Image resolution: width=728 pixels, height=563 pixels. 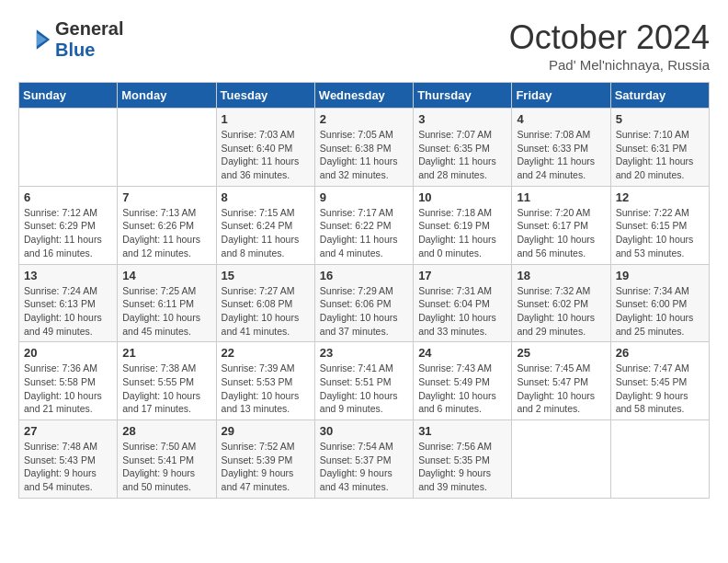 What do you see at coordinates (609, 46) in the screenshot?
I see `title-block: October 2024 Pad' Mel'nichnaya, Russia` at bounding box center [609, 46].